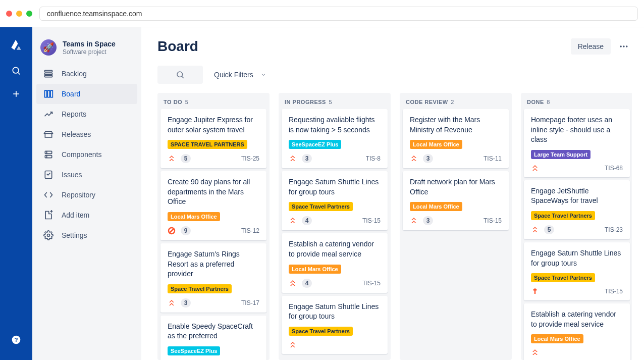  What do you see at coordinates (87, 50) in the screenshot?
I see `project-header: 🚀 Teams in Space Software project` at bounding box center [87, 50].